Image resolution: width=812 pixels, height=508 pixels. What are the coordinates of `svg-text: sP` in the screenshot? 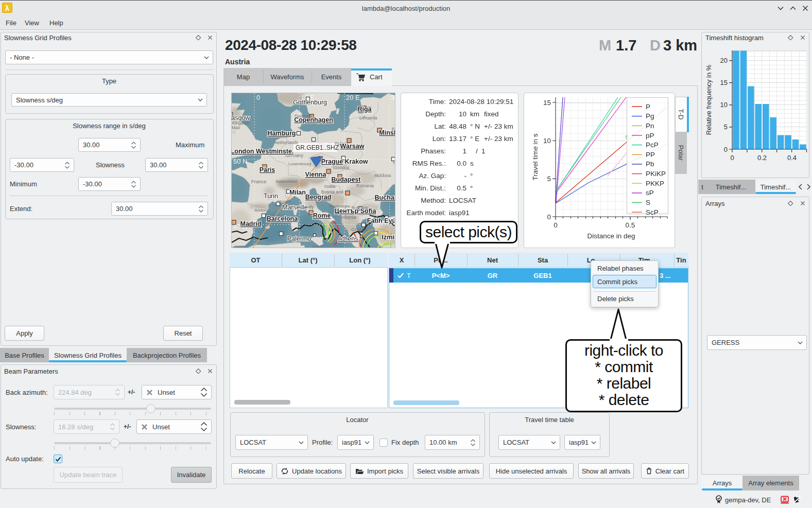 It's located at (650, 192).